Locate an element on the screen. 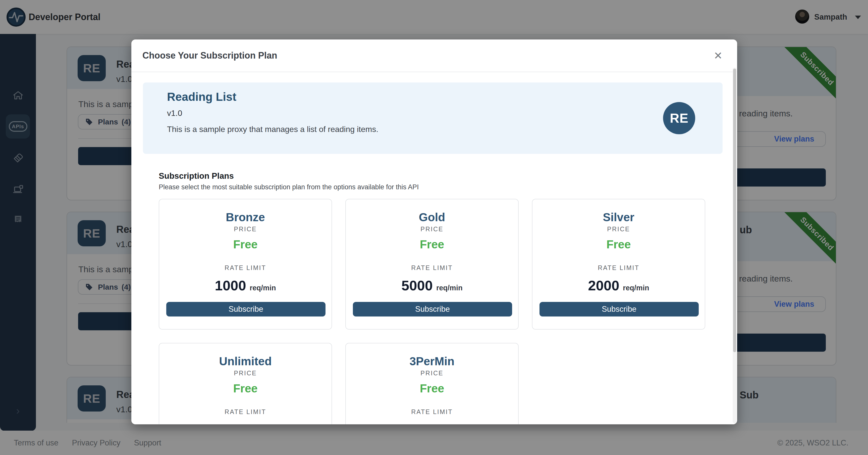 Image resolution: width=868 pixels, height=455 pixels. plan-rate: 5000 req/min is located at coordinates (432, 285).